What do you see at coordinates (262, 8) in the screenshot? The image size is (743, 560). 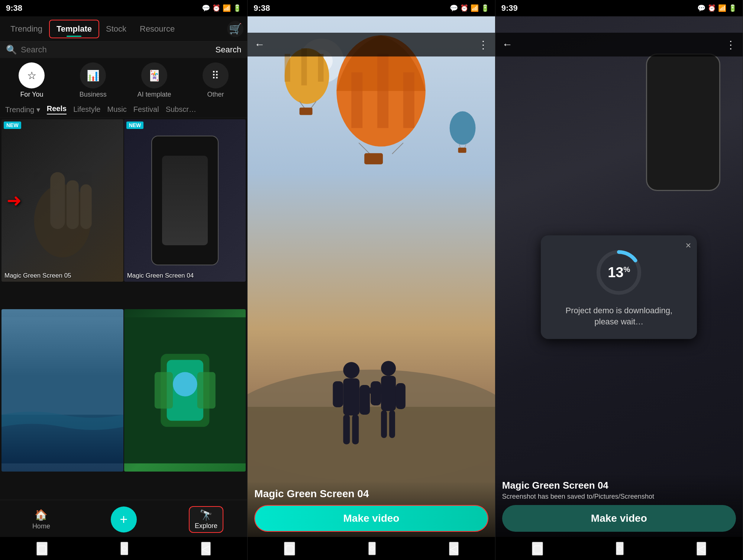 I see `status-time-2: 9:38` at bounding box center [262, 8].